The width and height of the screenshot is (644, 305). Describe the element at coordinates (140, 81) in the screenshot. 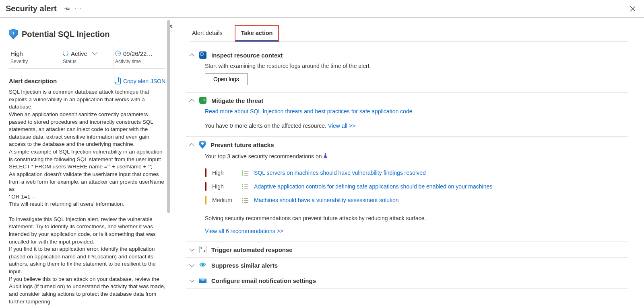

I see `copy-alert-json-link: Copy alert JSON` at that location.